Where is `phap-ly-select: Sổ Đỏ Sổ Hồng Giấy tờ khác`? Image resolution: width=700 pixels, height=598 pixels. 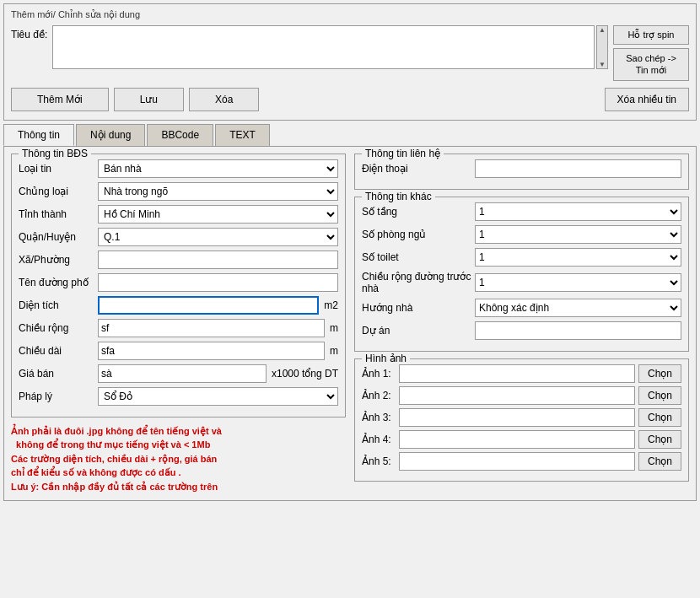
phap-ly-select: Sổ Đỏ Sổ Hồng Giấy tờ khác is located at coordinates (218, 396).